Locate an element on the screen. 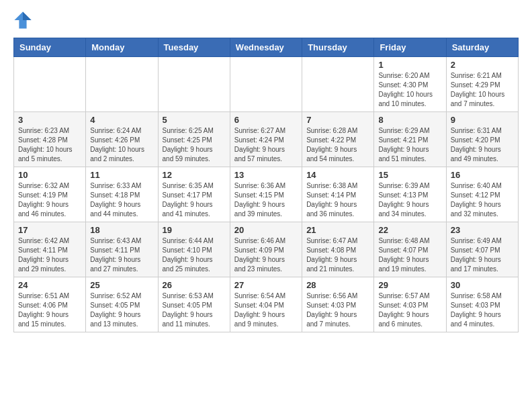 This screenshot has width=532, height=411. day-header-wednesday: Wednesday is located at coordinates (266, 48).